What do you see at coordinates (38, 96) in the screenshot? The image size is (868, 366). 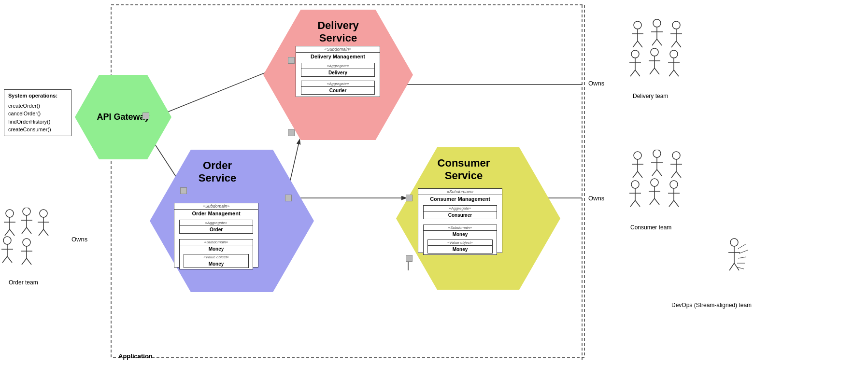 I see `ops-label: System operations:` at bounding box center [38, 96].